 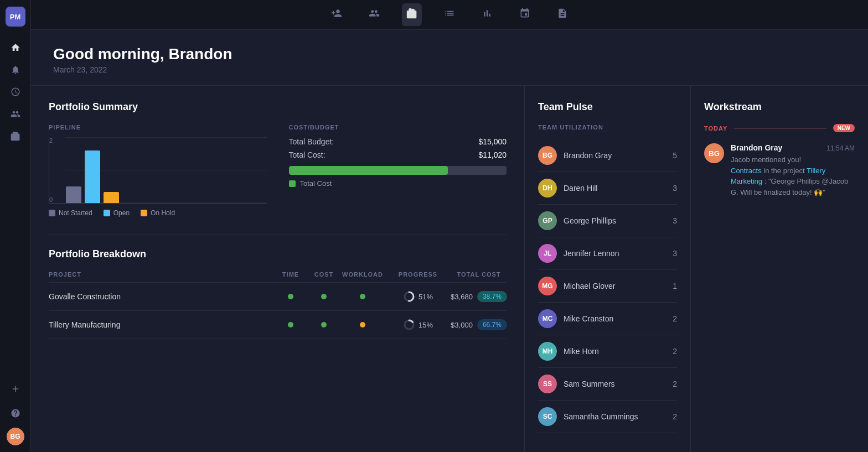 What do you see at coordinates (608, 156) in the screenshot?
I see `team-member-row: BG Brandon Gray 5` at bounding box center [608, 156].